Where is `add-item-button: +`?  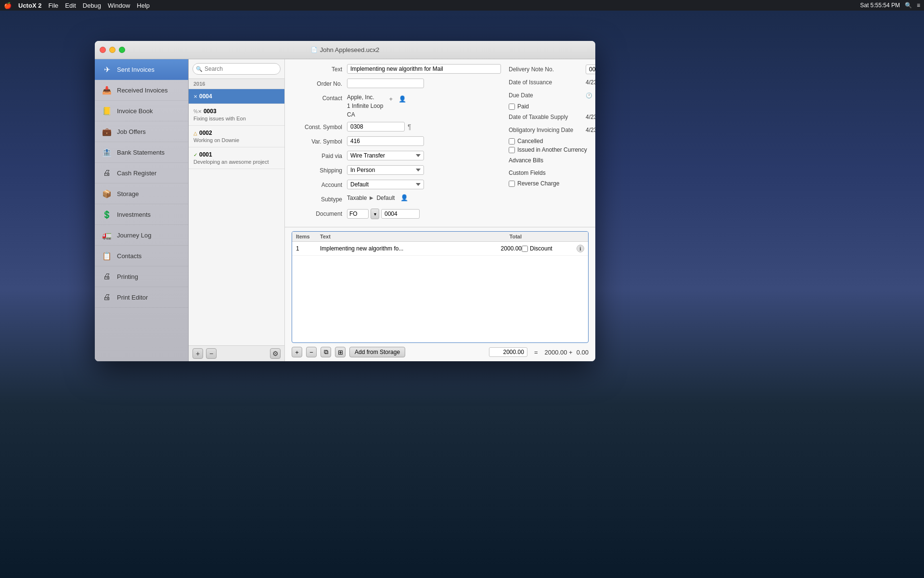
add-item-button: + is located at coordinates (297, 352).